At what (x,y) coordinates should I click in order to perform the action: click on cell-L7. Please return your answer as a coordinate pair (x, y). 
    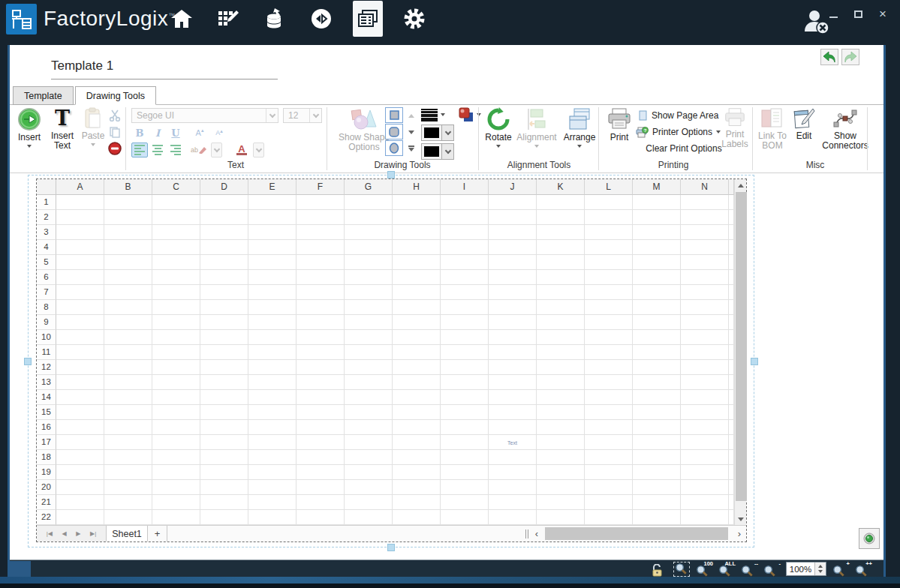
    Looking at the image, I should click on (609, 292).